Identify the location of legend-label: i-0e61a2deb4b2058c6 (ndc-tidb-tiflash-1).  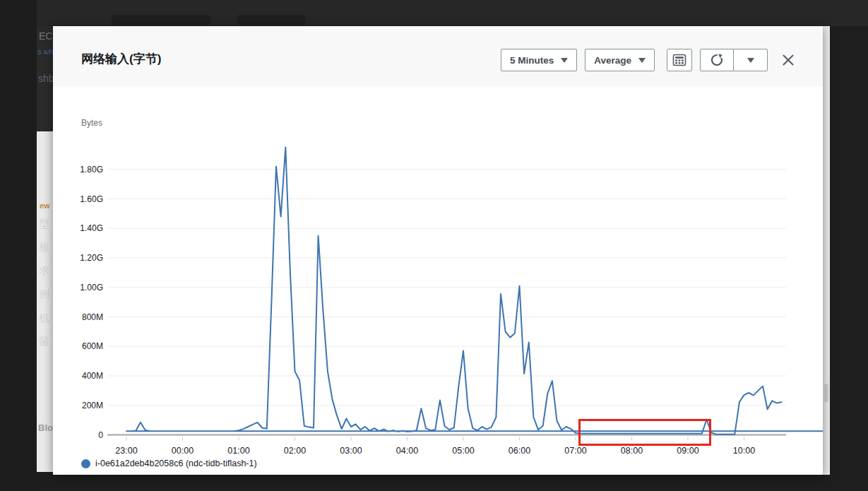
(177, 463).